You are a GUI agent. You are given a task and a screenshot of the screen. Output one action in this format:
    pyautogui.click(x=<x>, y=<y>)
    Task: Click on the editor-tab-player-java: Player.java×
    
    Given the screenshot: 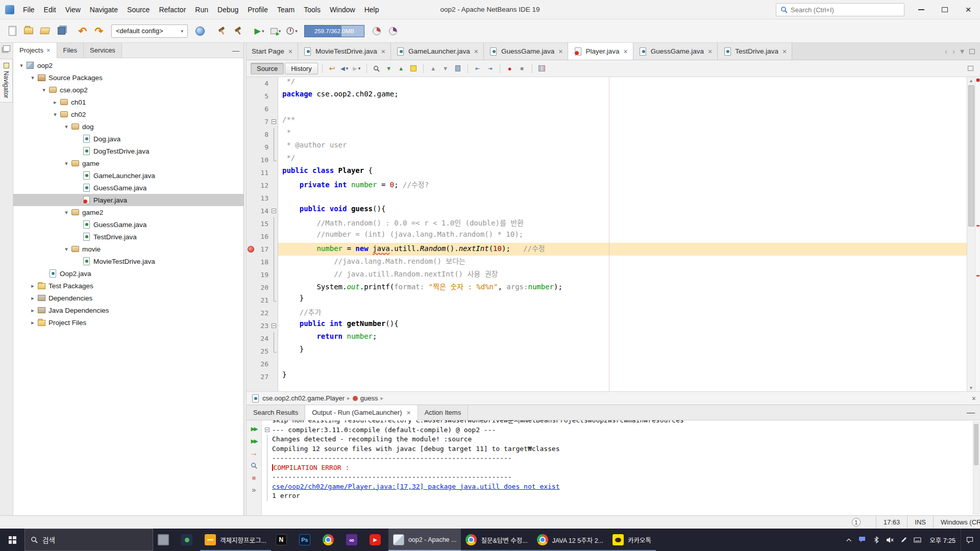 What is the action you would take?
    pyautogui.click(x=600, y=51)
    